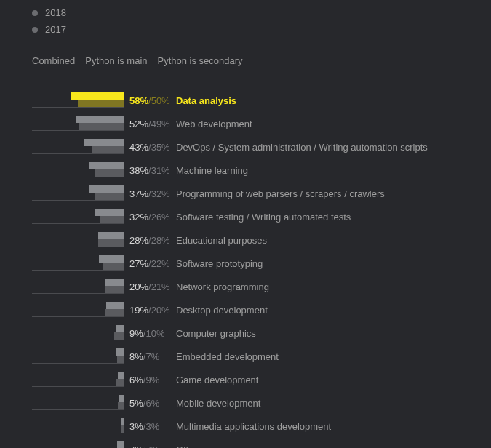 This screenshot has height=448, width=491. I want to click on percent-labels: 9%/10%, so click(153, 335).